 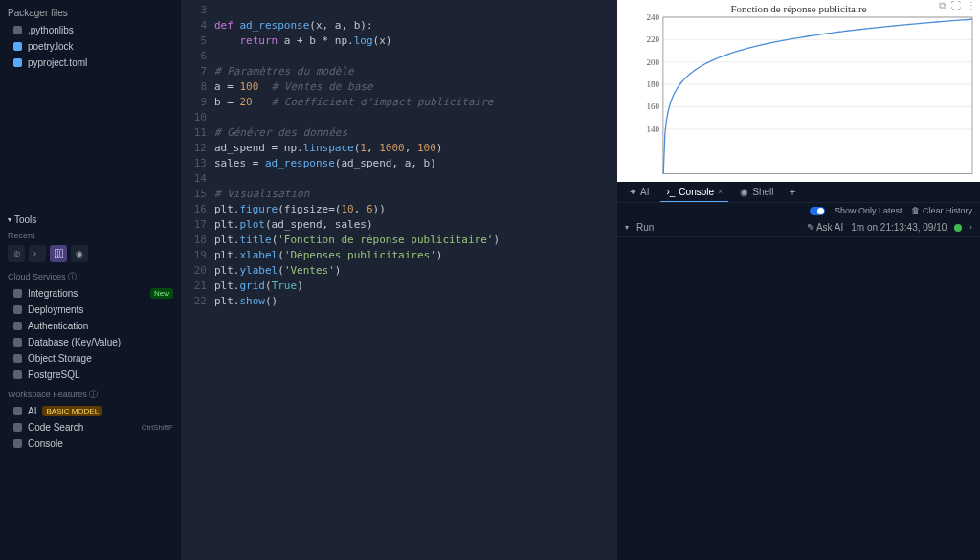 I want to click on workspace-console: Console, so click(x=90, y=444).